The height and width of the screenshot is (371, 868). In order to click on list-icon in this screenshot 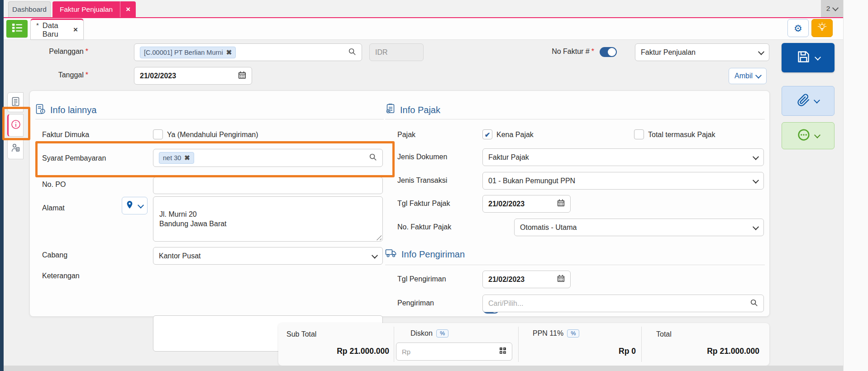, I will do `click(17, 29)`.